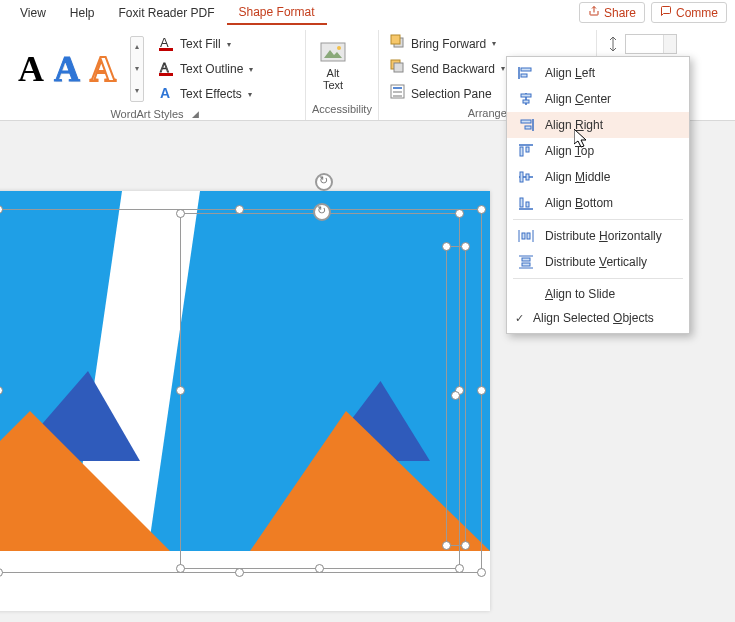 The image size is (735, 622). I want to click on align-menu-label: Align Top, so click(570, 151).